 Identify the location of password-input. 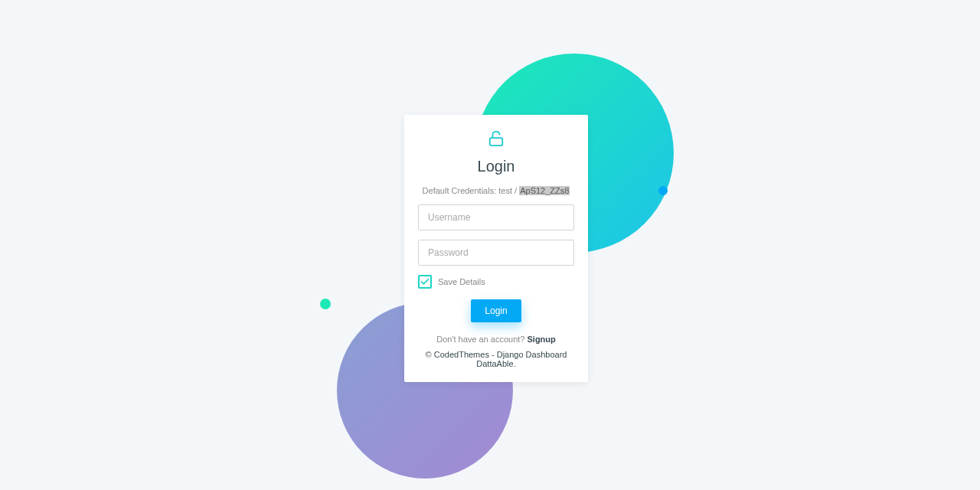
(496, 253).